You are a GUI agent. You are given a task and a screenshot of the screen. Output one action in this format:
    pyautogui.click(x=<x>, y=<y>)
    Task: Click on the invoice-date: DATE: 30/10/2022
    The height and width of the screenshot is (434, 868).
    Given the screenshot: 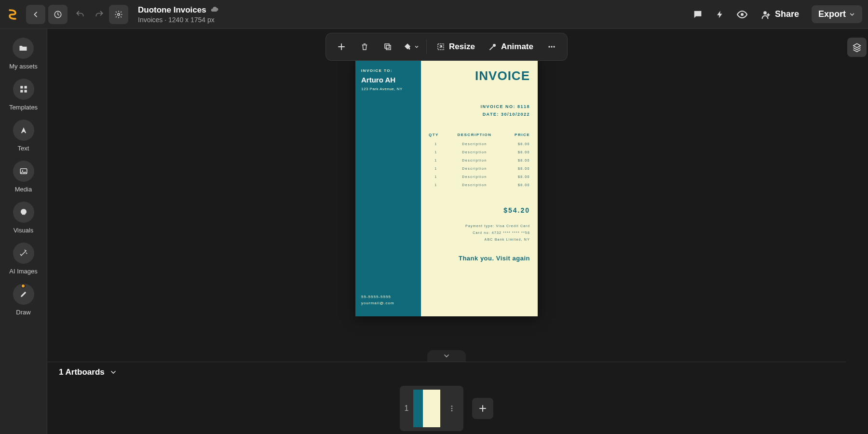 What is the action you would take?
    pyautogui.click(x=479, y=114)
    